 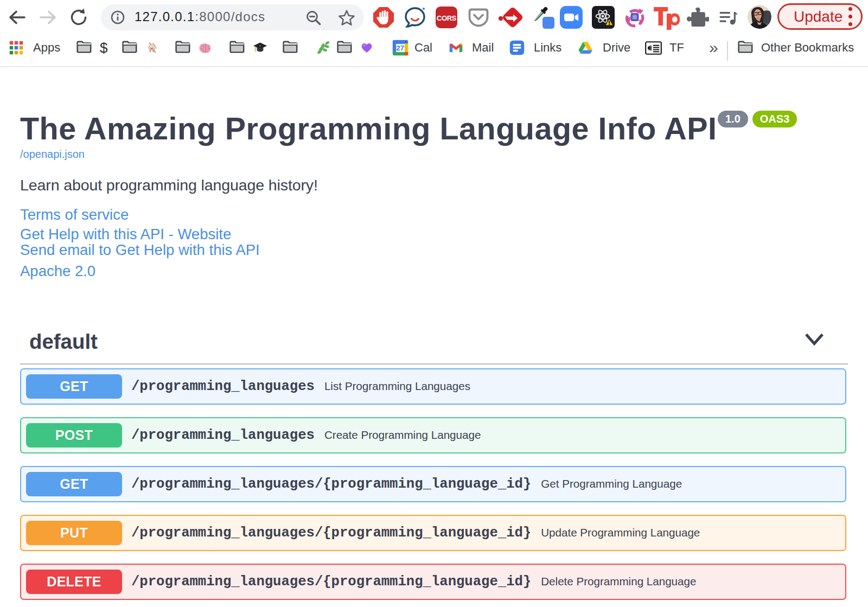 What do you see at coordinates (665, 48) in the screenshot?
I see `bookmark-tf: TF` at bounding box center [665, 48].